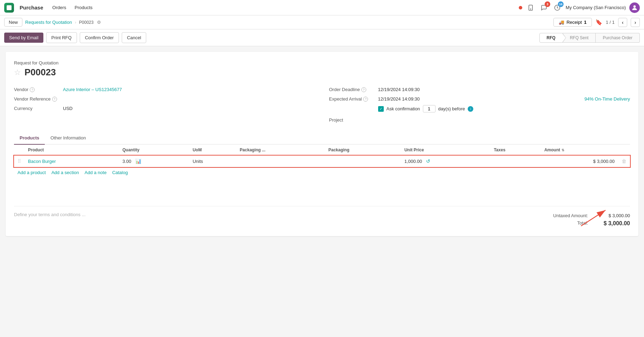 This screenshot has height=337, width=644. Describe the element at coordinates (86, 22) in the screenshot. I see `breadcrumb-current: P00023` at that location.